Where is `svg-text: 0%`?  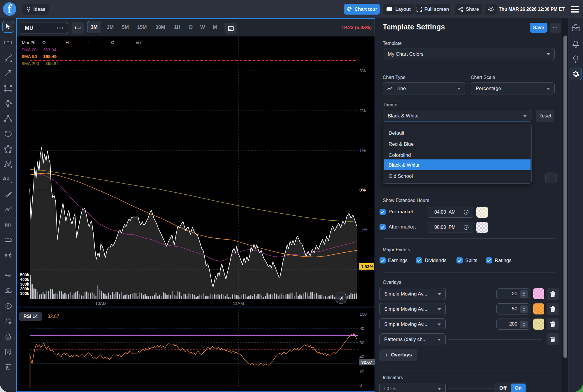
svg-text: 0% is located at coordinates (363, 190).